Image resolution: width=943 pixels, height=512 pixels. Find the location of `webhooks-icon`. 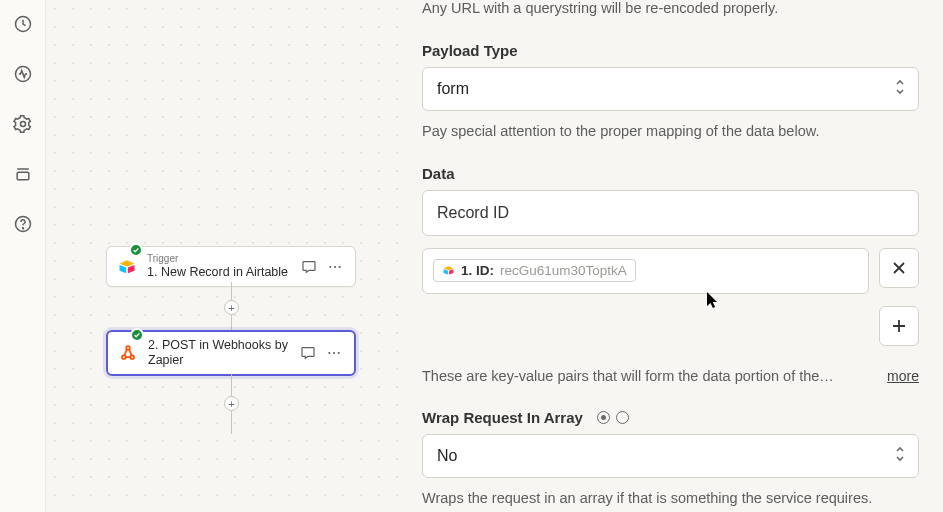

webhooks-icon is located at coordinates (128, 353).